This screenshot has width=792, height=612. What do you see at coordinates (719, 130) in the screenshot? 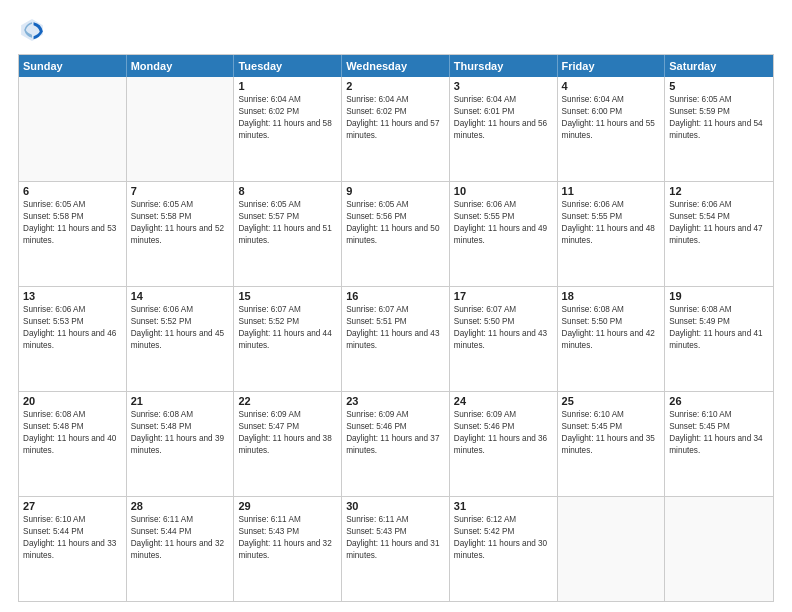
I see `daylight-text: Daylight: 11 hours and 54 minutes.` at bounding box center [719, 130].